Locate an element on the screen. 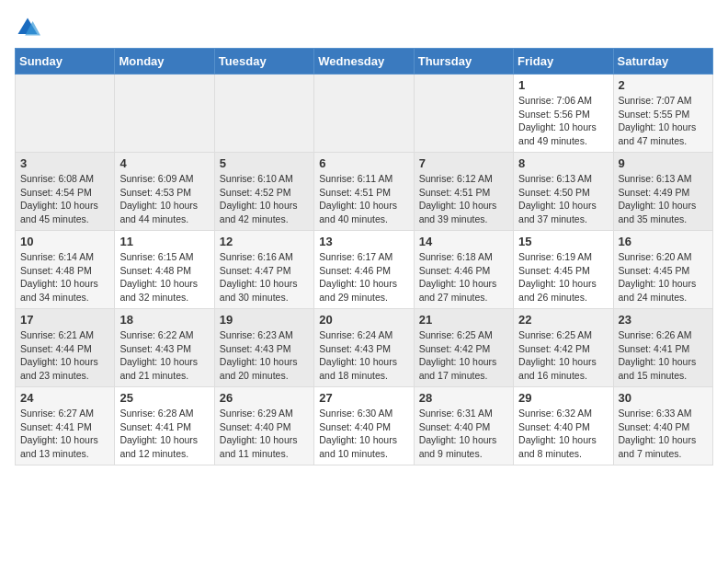 This screenshot has height=563, width=728. calendar-week-5: 24Sunrise: 6:27 AM Sunset: 4:41 PM Dayli… is located at coordinates (364, 427).